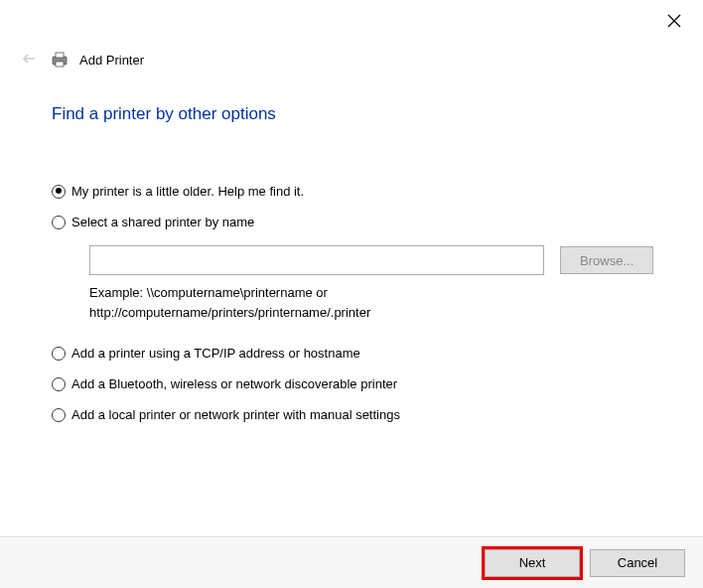  What do you see at coordinates (532, 563) in the screenshot?
I see `next-button: Next` at bounding box center [532, 563].